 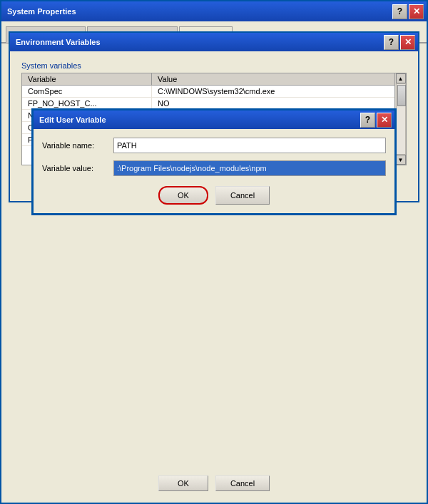 I want to click on titlebar-buttons: ? ✕, so click(x=408, y=11).